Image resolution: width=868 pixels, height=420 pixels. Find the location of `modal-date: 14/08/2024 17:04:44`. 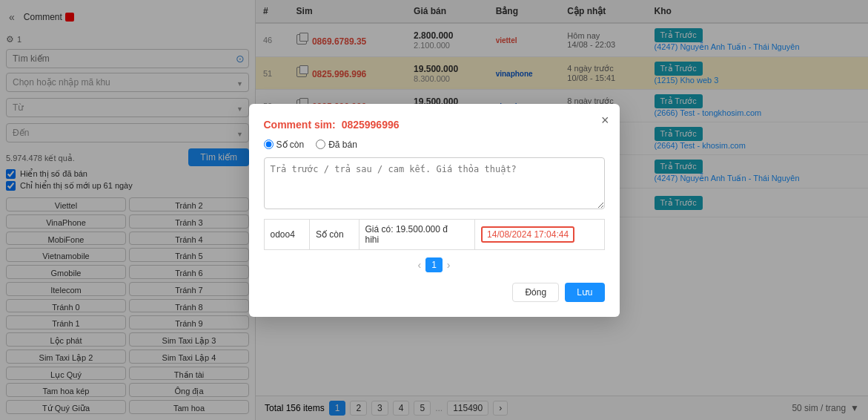

modal-date: 14/08/2024 17:04:44 is located at coordinates (540, 234).